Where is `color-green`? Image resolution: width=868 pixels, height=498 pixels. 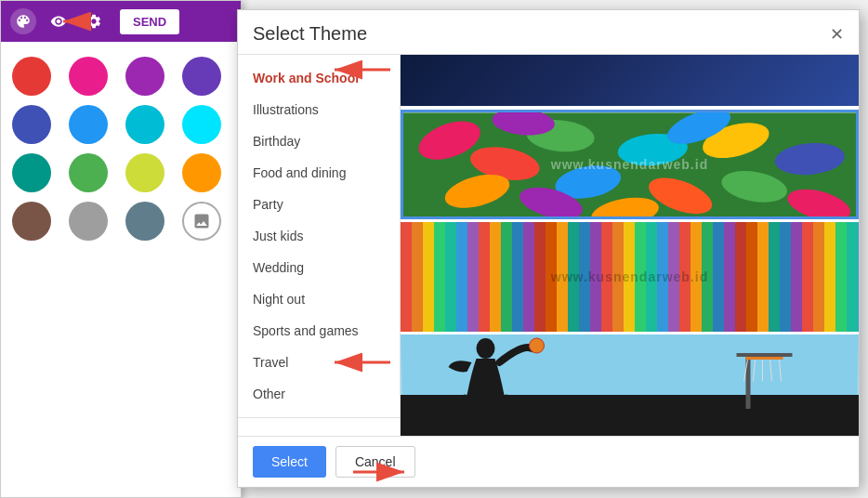 color-green is located at coordinates (88, 173).